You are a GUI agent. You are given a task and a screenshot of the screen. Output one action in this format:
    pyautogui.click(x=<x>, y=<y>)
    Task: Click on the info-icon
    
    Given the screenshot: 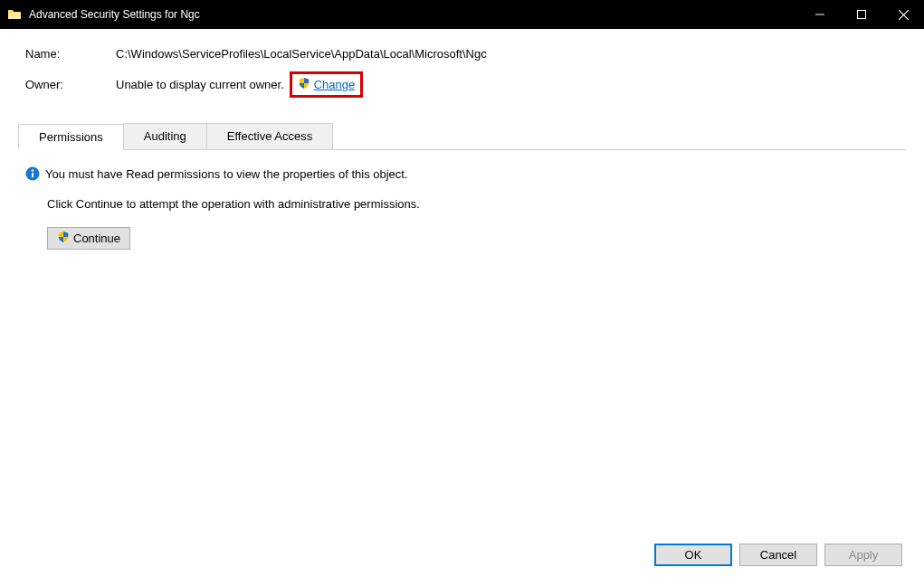 What is the action you would take?
    pyautogui.click(x=33, y=174)
    